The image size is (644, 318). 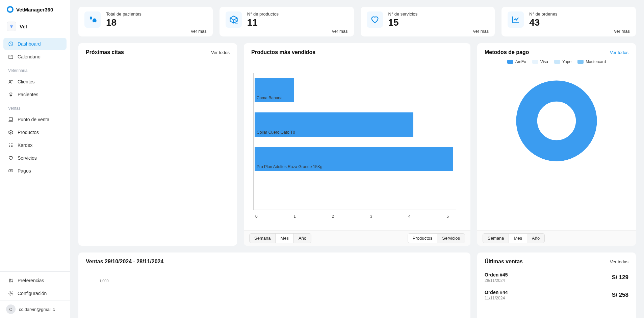 What do you see at coordinates (496, 275) in the screenshot?
I see `order-title: Orden #45` at bounding box center [496, 275].